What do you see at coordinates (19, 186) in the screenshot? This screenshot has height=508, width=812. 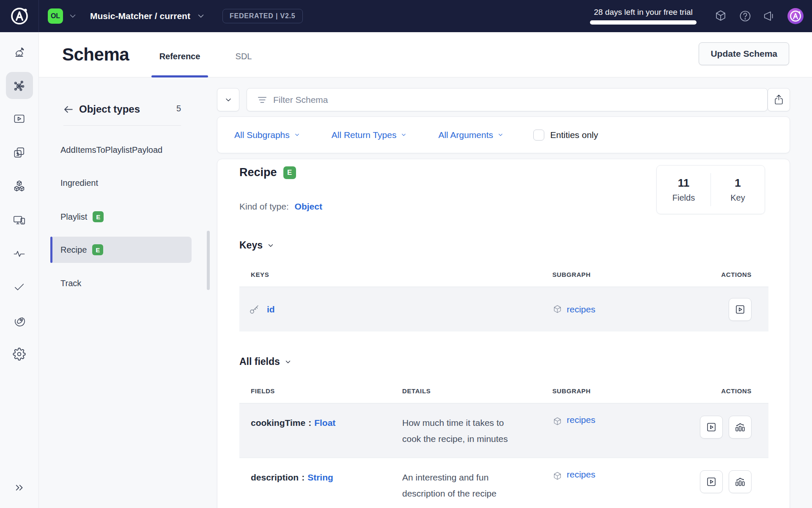 I see `nav-subgraphs-cubes-icon` at bounding box center [19, 186].